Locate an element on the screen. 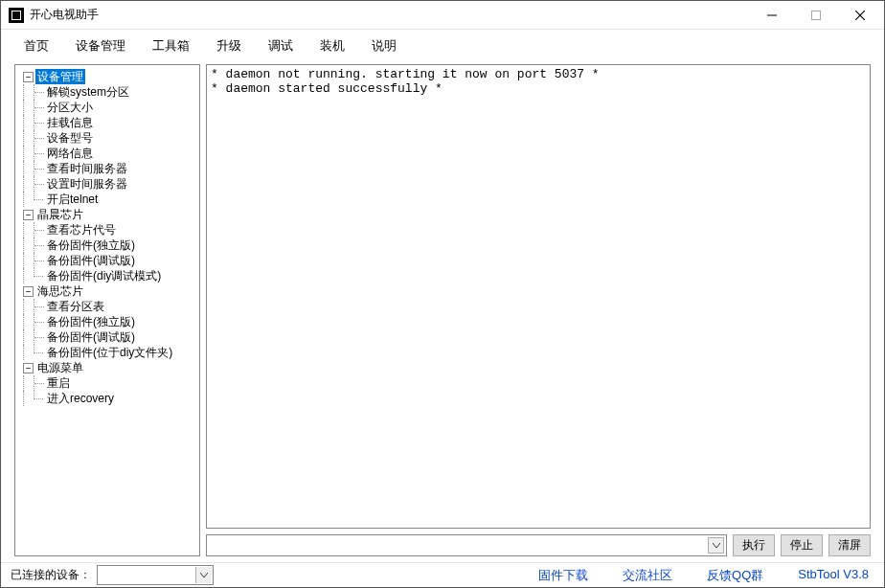  tree-item-label: 设置时间服务器 is located at coordinates (87, 184).